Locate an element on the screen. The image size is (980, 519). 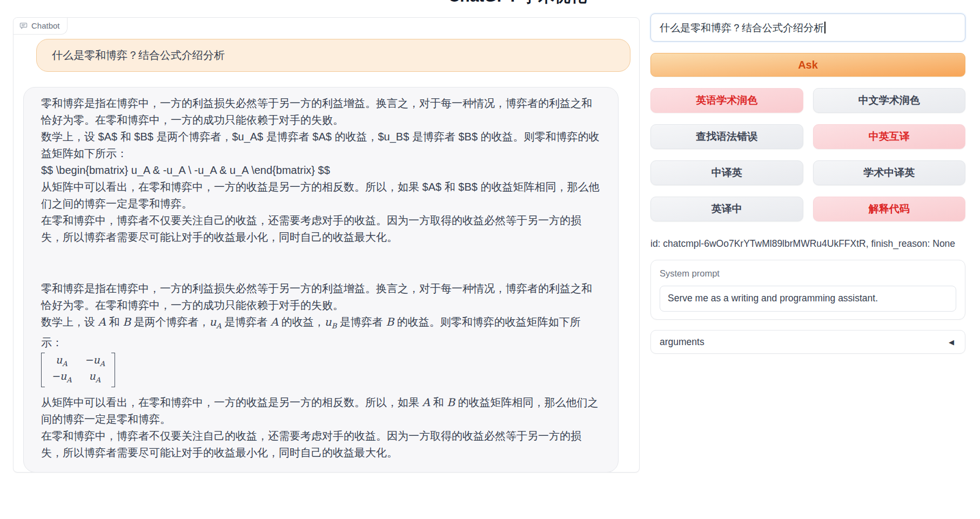
function-button: 英译中 is located at coordinates (727, 209).